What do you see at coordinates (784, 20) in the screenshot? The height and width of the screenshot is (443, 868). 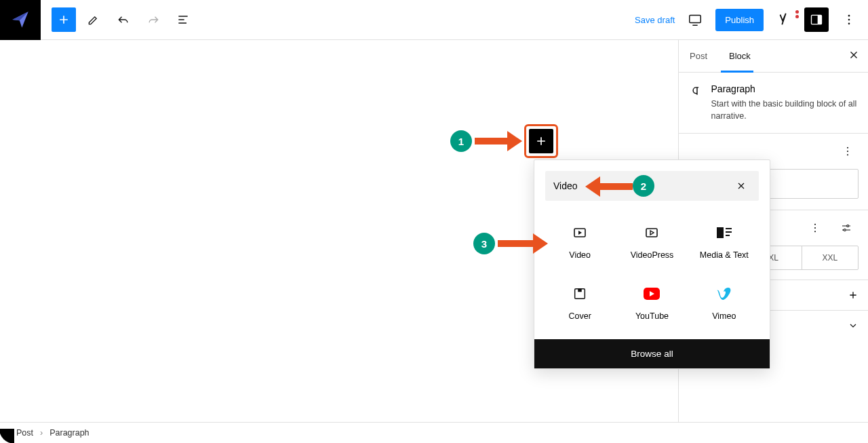 I see `yoast-seo-button` at bounding box center [784, 20].